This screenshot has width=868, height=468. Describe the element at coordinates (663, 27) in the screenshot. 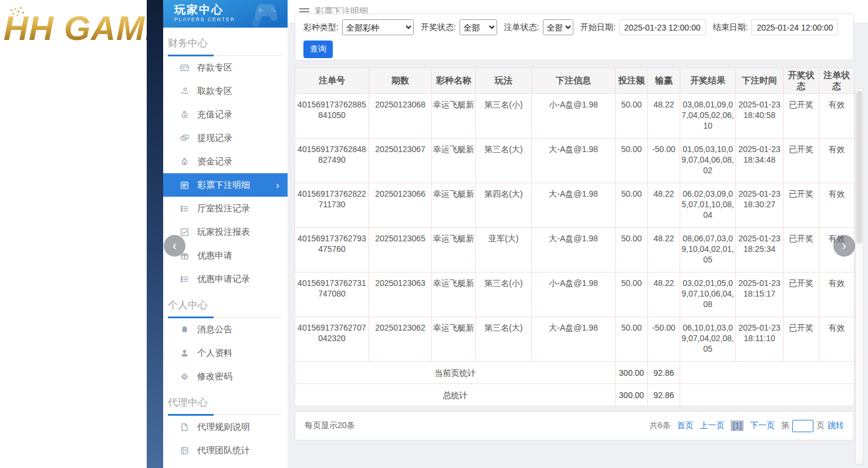

I see `start-date-input` at that location.